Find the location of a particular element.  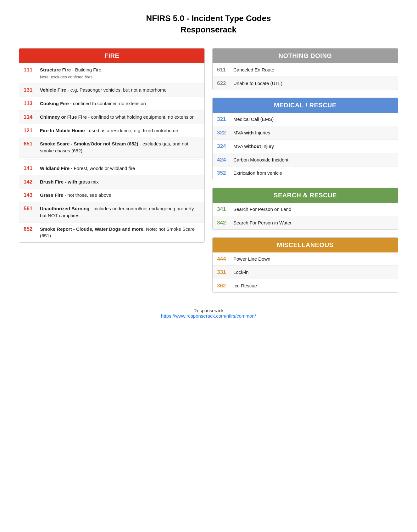

page-title: NFIRS 5.0 - Incident Type Codes Response… is located at coordinates (208, 24).